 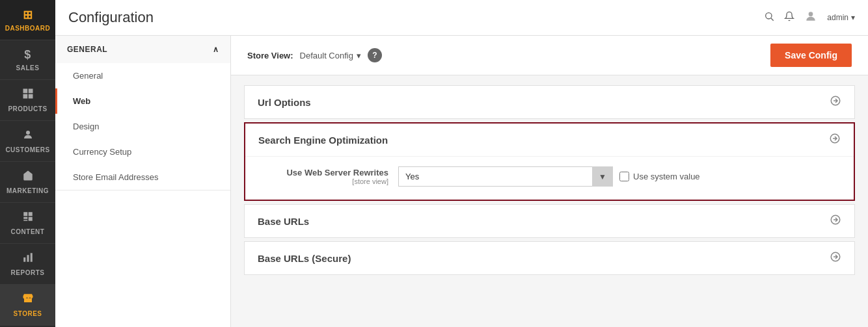 I want to click on help-icon: ?, so click(x=375, y=55).